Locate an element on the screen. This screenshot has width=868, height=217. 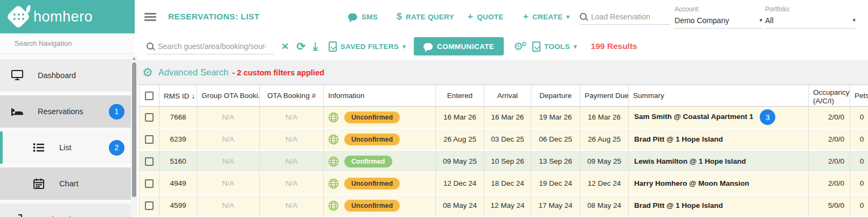
advanced-search-bar: ⚙ Advanced Search - 2 custom filters app… is located at coordinates (501, 72).